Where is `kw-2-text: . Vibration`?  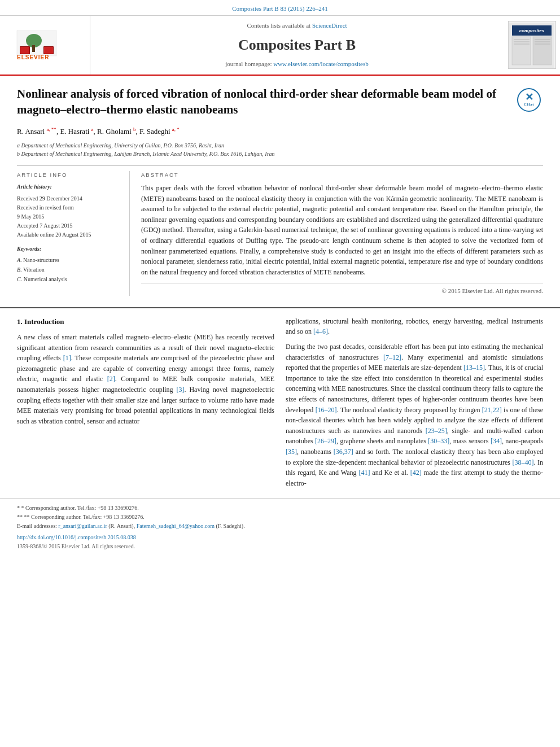 kw-2-text: . Vibration is located at coordinates (33, 270).